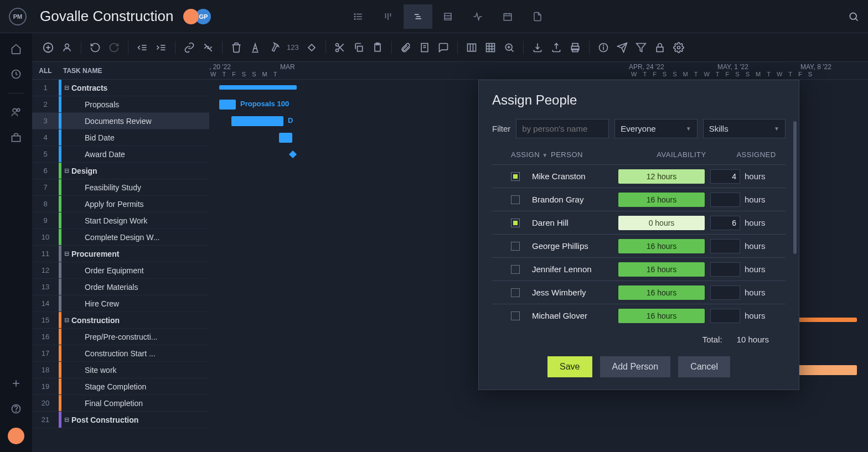 The height and width of the screenshot is (452, 868). What do you see at coordinates (293, 154) in the screenshot?
I see `milestone-marker-icon` at bounding box center [293, 154].